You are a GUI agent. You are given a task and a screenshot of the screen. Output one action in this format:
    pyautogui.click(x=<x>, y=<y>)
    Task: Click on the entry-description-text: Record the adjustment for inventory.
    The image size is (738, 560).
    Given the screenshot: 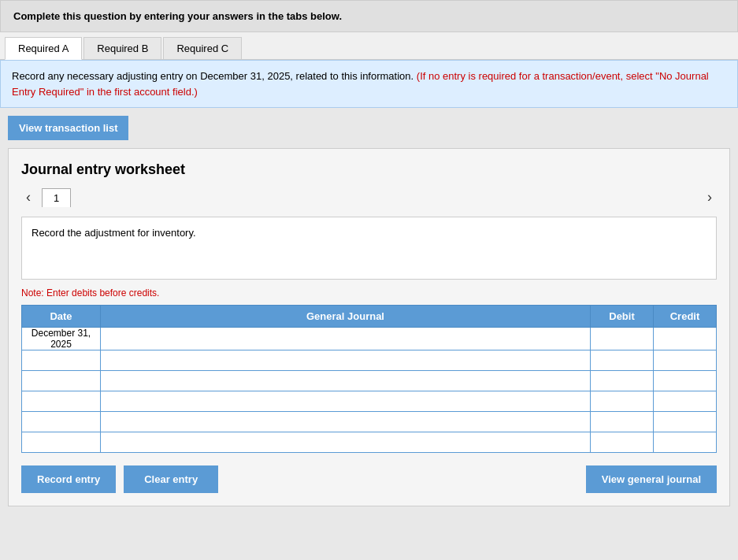 What is the action you would take?
    pyautogui.click(x=113, y=233)
    